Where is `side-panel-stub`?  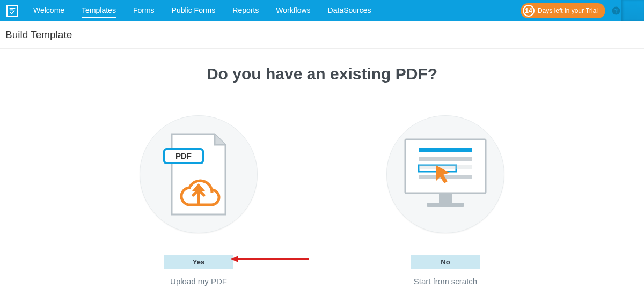 side-panel-stub is located at coordinates (633, 11).